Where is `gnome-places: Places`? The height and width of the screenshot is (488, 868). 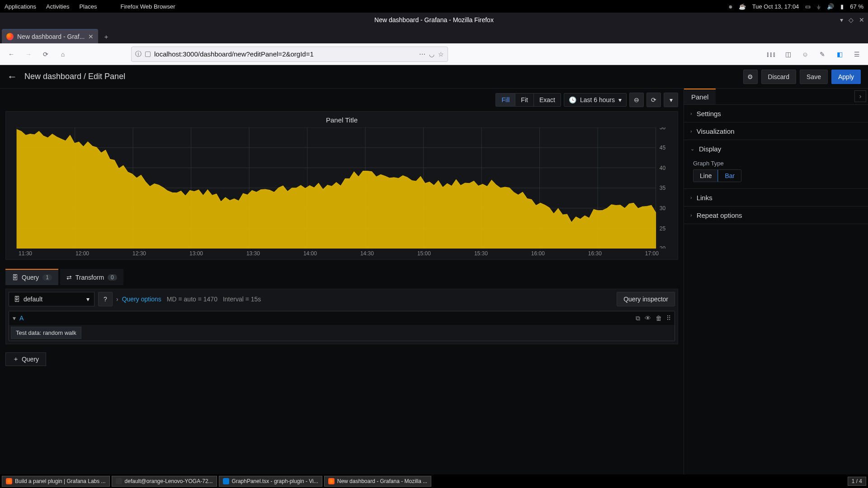
gnome-places: Places is located at coordinates (88, 6).